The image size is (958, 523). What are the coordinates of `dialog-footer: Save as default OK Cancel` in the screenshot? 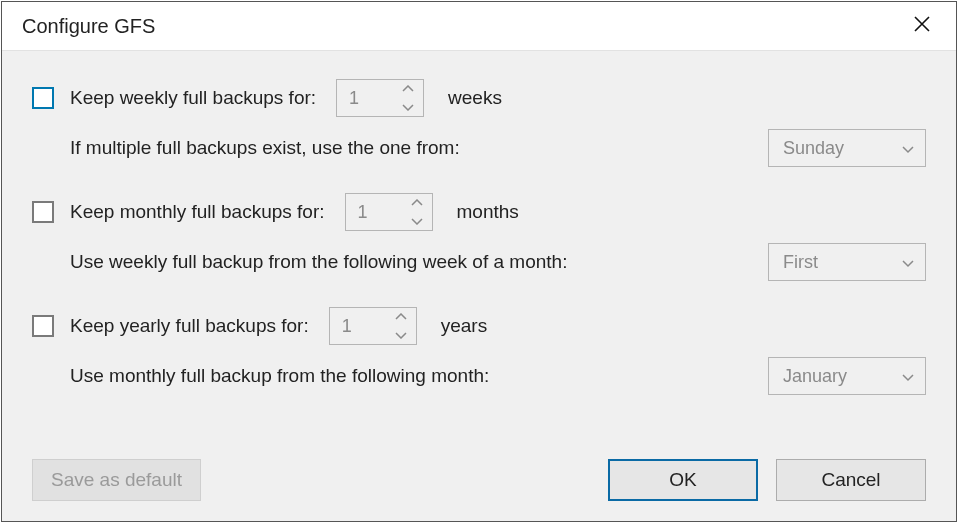 It's located at (479, 480).